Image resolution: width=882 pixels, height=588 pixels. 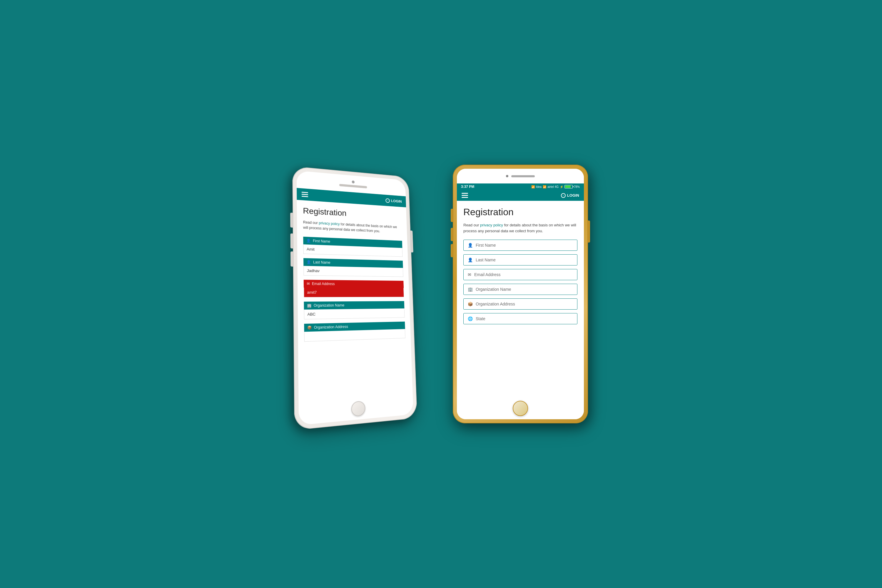 What do you see at coordinates (520, 299) in the screenshot?
I see `phone2-screen: Registration Read our privacy policy for…` at bounding box center [520, 299].